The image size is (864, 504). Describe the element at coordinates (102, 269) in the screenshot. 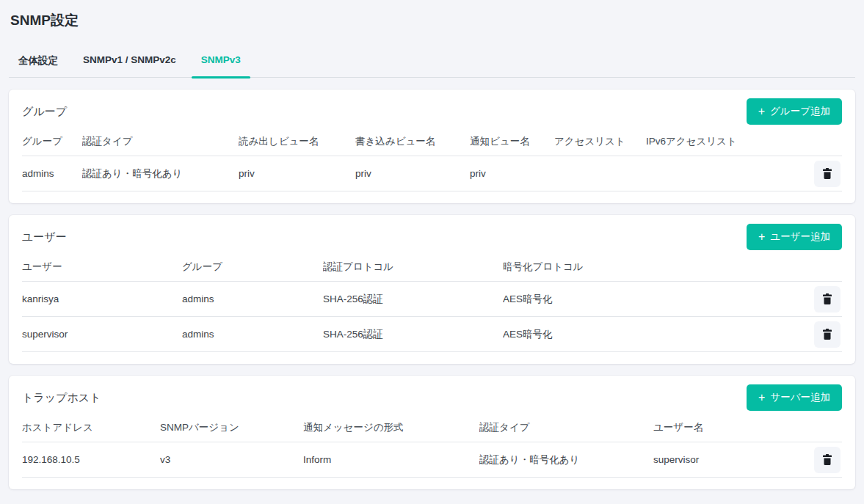

I see `column-header: ユーザー` at that location.